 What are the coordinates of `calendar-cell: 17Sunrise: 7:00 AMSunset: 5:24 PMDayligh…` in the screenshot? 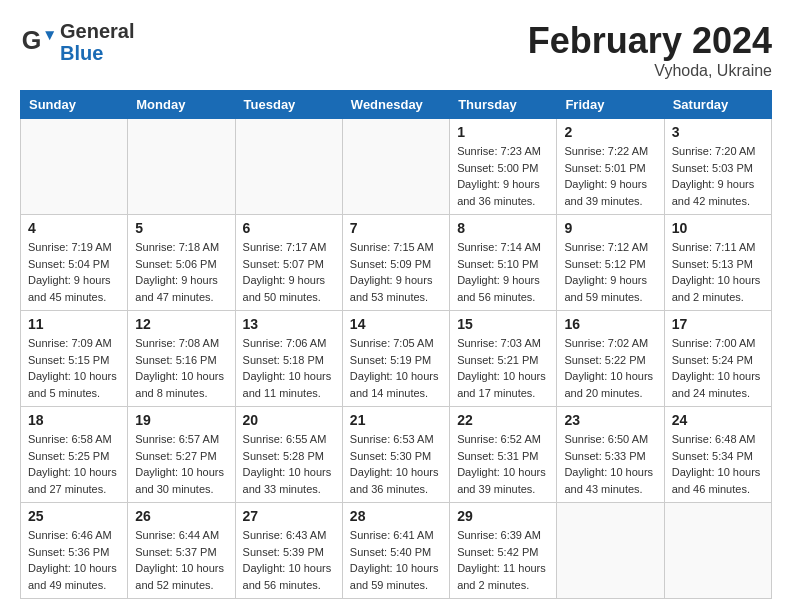 It's located at (718, 359).